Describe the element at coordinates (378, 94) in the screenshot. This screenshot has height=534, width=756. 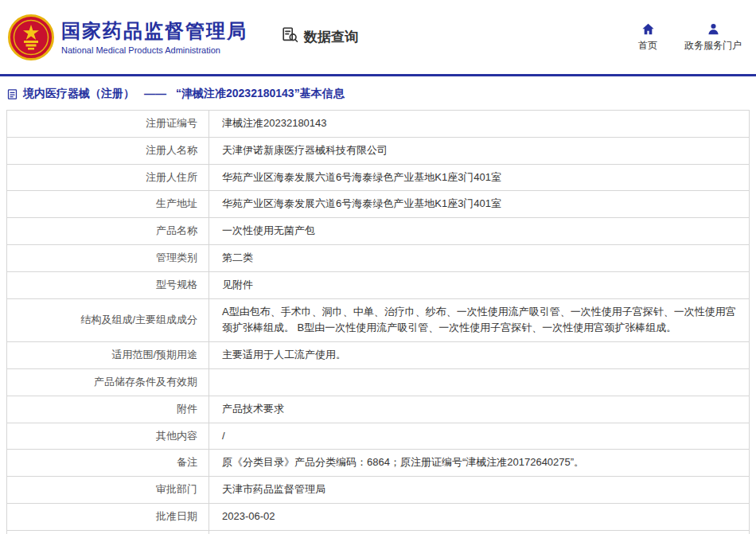
I see `breadcrumb: 境内医疗器械（注册） —— “津械注准20232180143”基本信息` at that location.